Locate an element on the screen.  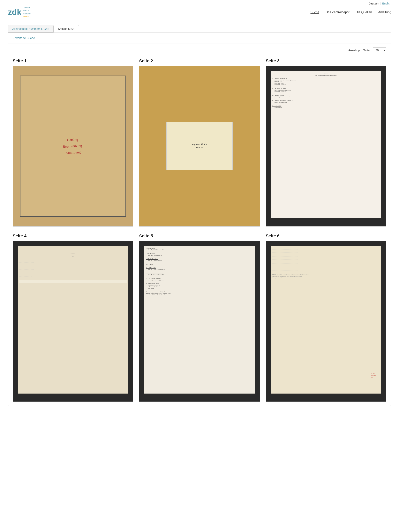
doc-image-1: Catalog Beschreibung- sammlung is located at coordinates (73, 146).